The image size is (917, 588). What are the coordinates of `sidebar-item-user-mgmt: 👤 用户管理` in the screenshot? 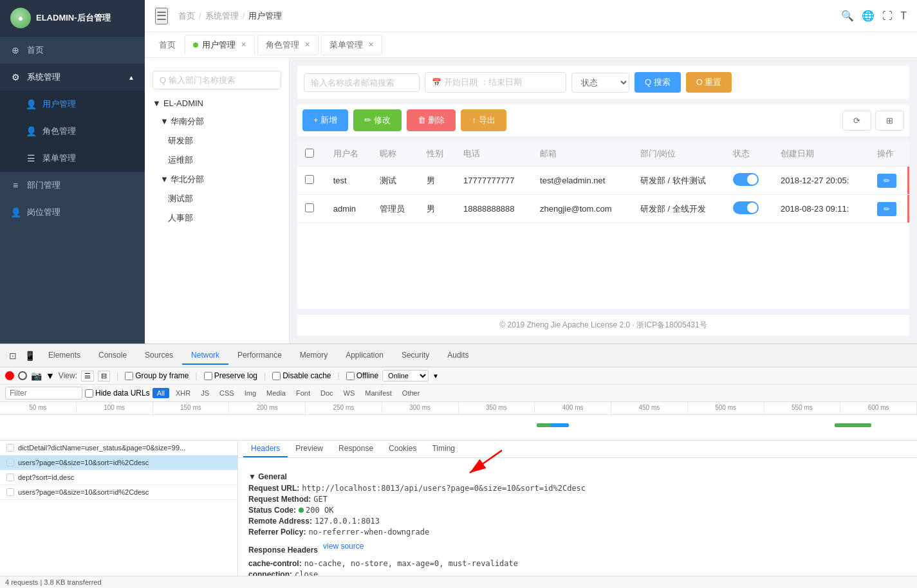 It's located at (72, 104).